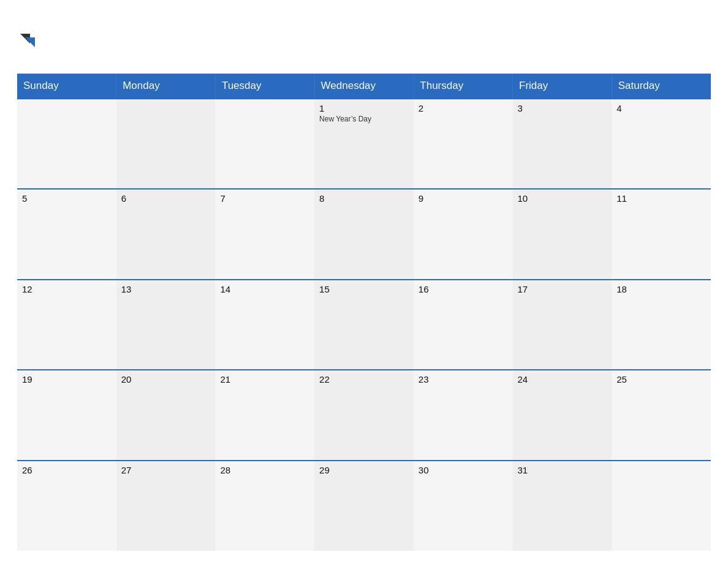 This screenshot has width=728, height=563. Describe the element at coordinates (364, 379) in the screenshot. I see `day-number: 22` at that location.